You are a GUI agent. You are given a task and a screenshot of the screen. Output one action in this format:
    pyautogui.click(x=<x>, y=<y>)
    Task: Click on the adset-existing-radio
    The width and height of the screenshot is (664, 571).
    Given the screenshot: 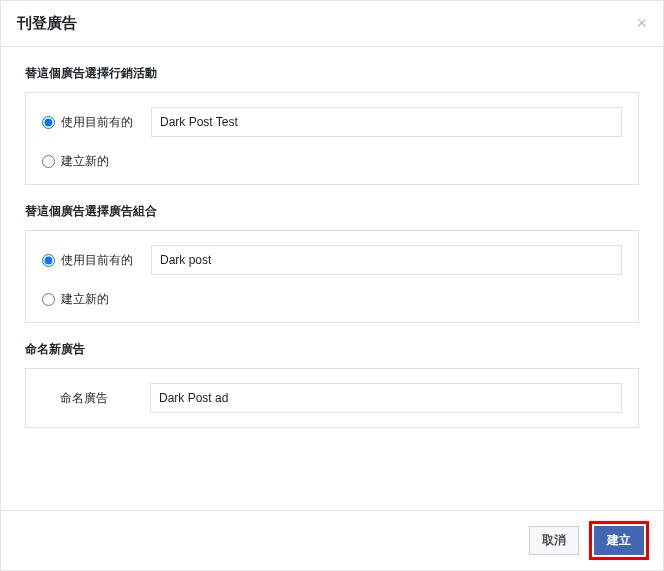 What is the action you would take?
    pyautogui.click(x=48, y=260)
    